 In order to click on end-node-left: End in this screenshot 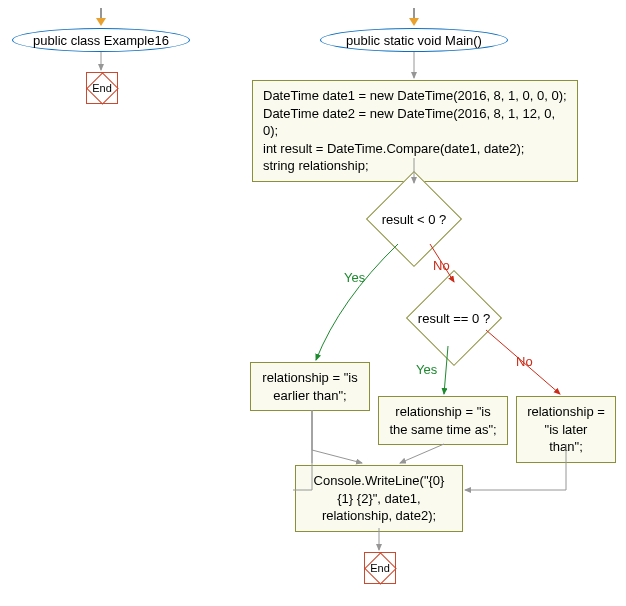, I will do `click(102, 88)`.